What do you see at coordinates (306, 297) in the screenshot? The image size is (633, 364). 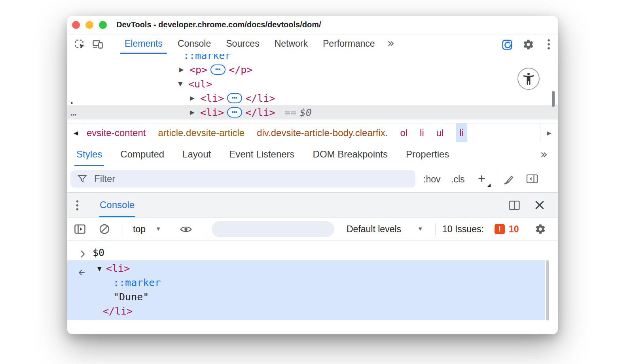 I see `entry-row-text: "Dune"` at bounding box center [306, 297].